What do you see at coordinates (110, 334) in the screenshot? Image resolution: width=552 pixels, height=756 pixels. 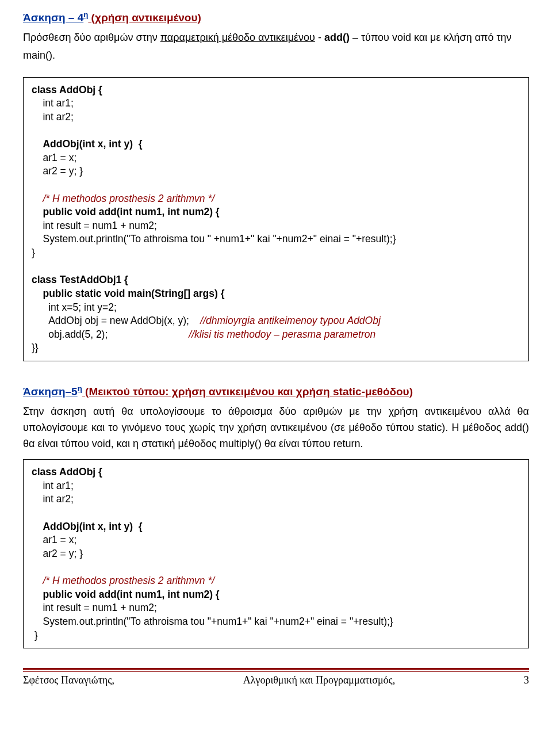 I see `c1-l19a: obj.add(3, 1);` at bounding box center [110, 334].